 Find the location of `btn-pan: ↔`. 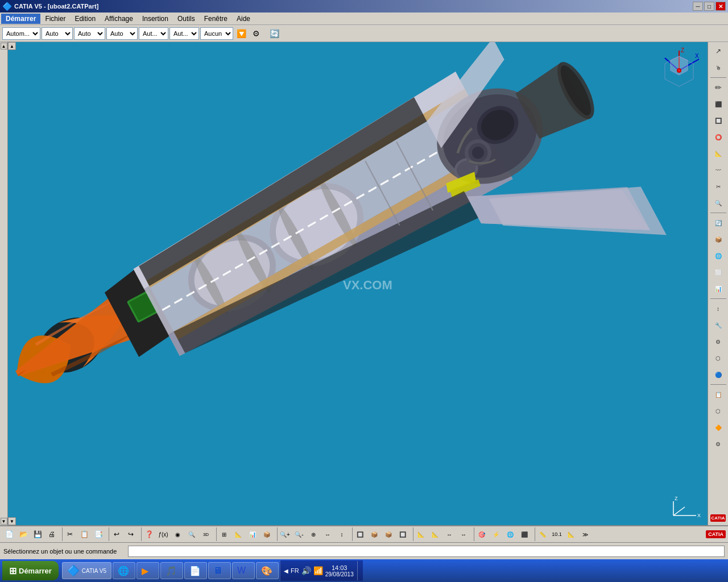

btn-pan: ↔ is located at coordinates (328, 534).